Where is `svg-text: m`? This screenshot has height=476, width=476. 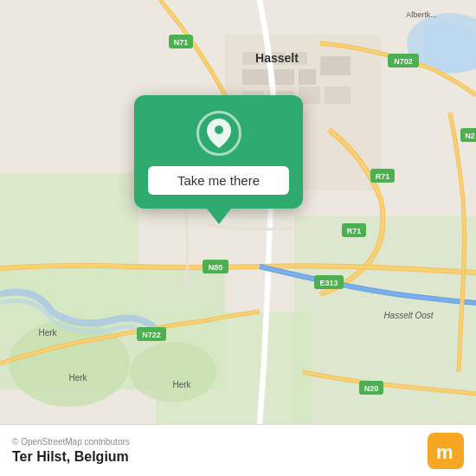
svg-text: m is located at coordinates (445, 452).